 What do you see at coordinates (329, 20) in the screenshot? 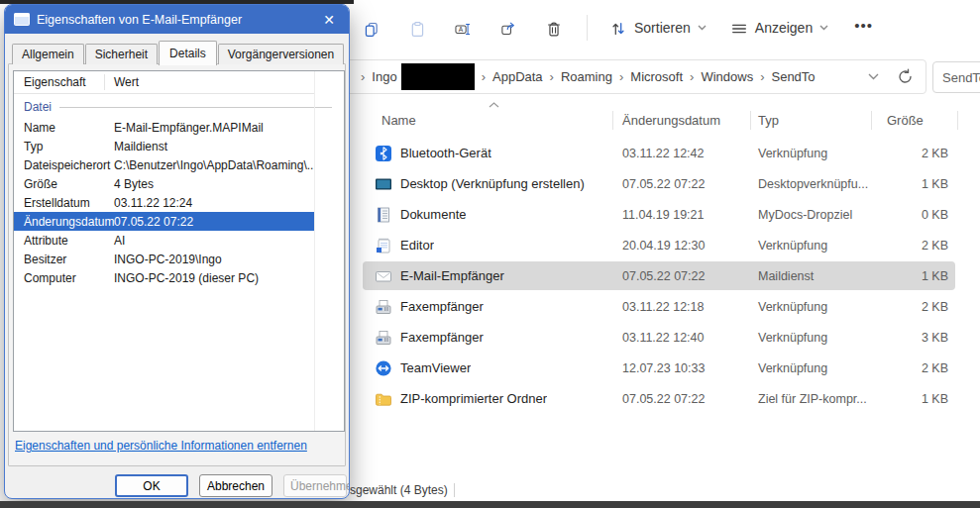
I see `close-icon: ✕` at bounding box center [329, 20].